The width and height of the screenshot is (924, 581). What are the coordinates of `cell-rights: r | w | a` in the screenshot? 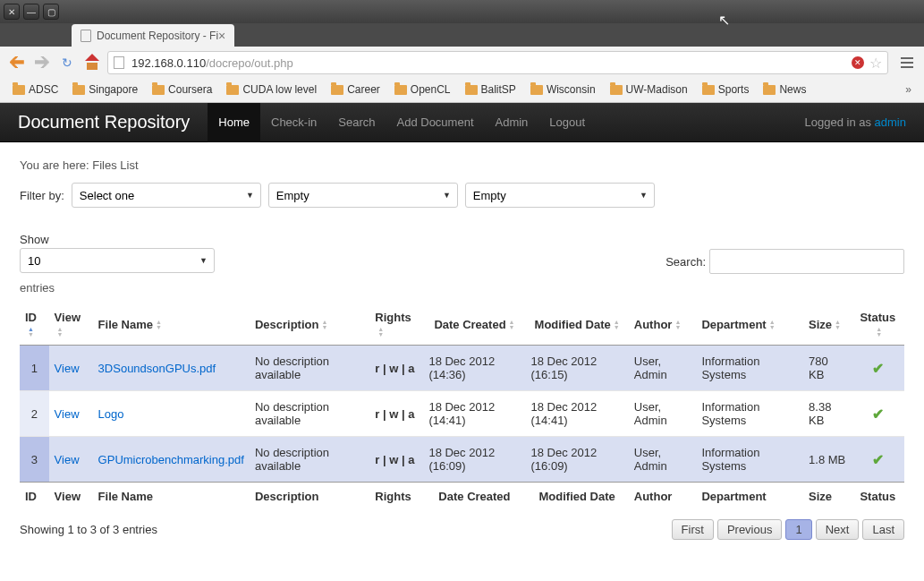 It's located at (396, 460).